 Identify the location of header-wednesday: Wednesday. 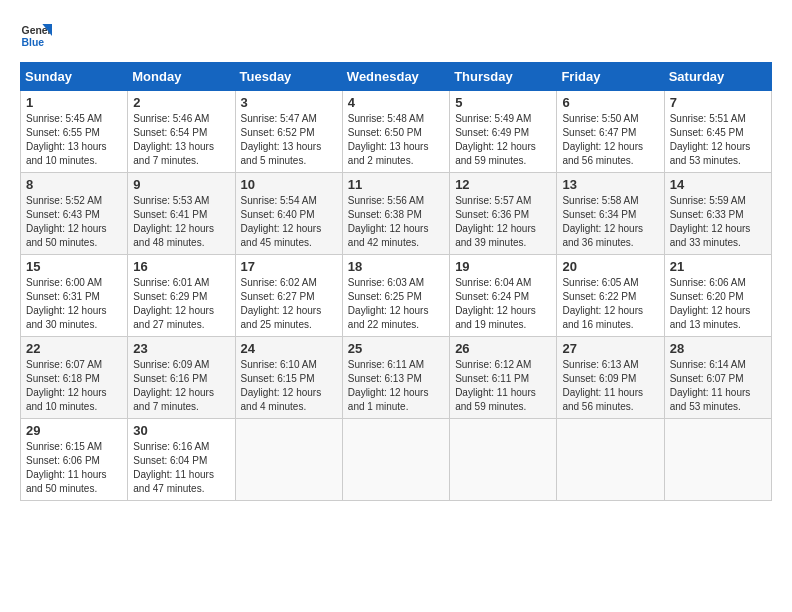
(396, 77).